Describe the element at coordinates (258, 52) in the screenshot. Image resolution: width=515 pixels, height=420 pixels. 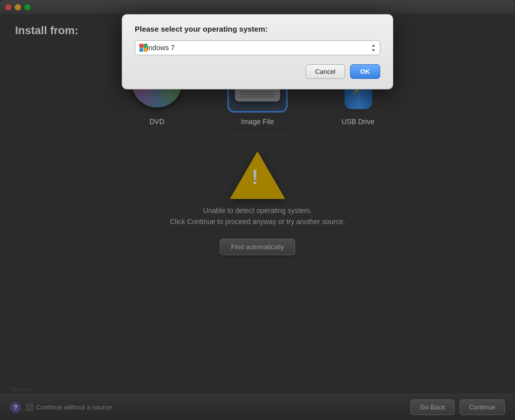
I see `os-select-dialog: Please select your operating system: Win…` at that location.